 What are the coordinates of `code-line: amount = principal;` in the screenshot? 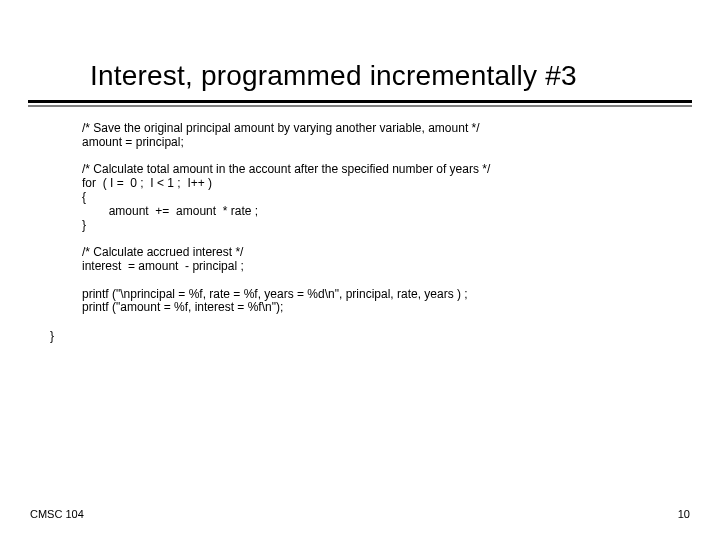 It's located at (133, 142).